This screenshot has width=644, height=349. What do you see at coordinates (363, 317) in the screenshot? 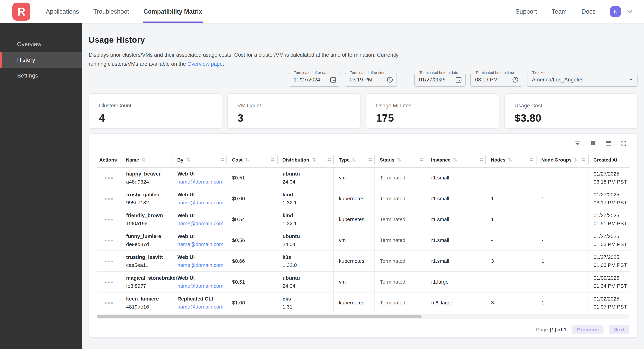
I see `horizontal-scrollbar` at bounding box center [363, 317].